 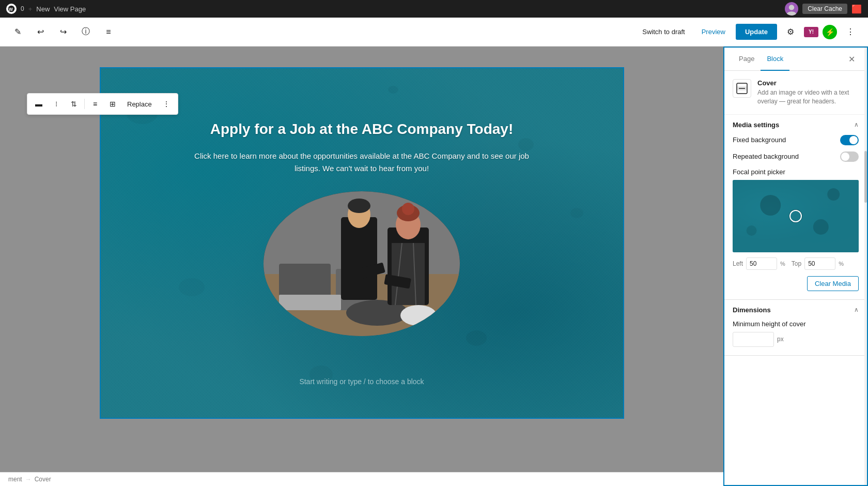 I want to click on focal-left-group: Left %, so click(x=759, y=264).